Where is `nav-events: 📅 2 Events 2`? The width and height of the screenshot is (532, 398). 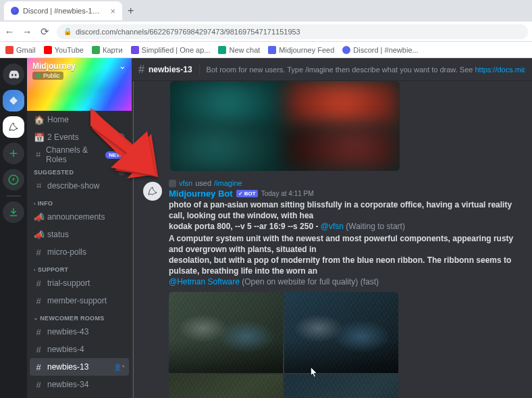 nav-events: 📅 2 Events 2 is located at coordinates (80, 137).